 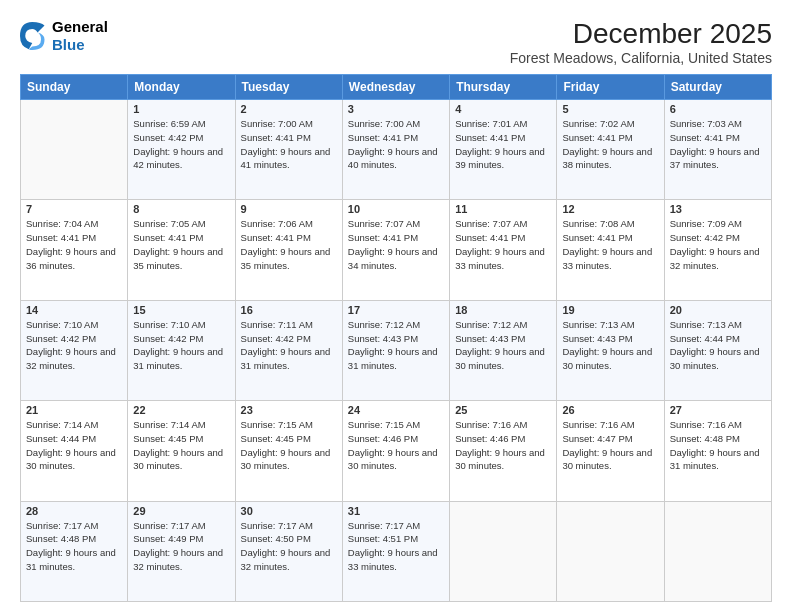 I want to click on day-number: 10, so click(x=396, y=209).